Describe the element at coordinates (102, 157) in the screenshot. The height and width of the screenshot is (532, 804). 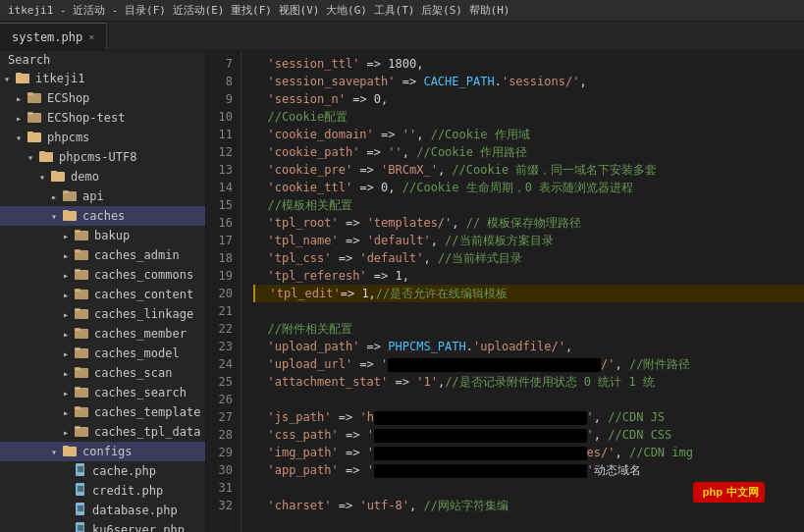
I see `tree-item-phpcms-UTF8: ▾phpcms-UTF8` at that location.